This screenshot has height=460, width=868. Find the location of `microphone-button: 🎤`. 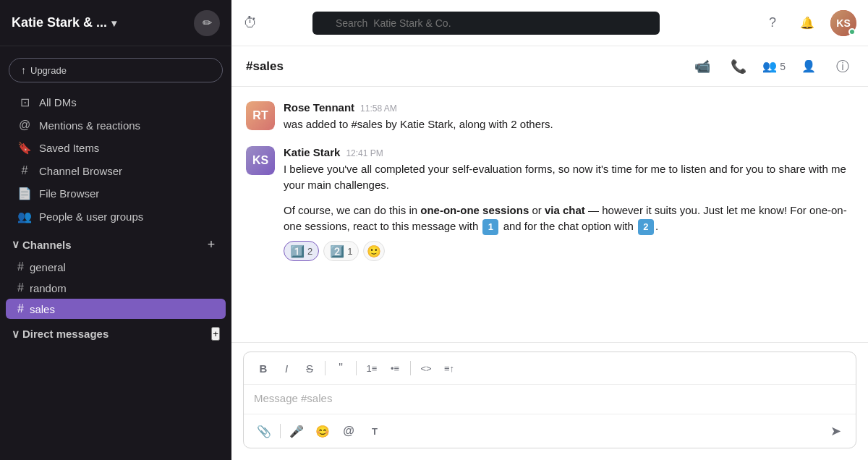

microphone-button: 🎤 is located at coordinates (297, 431).